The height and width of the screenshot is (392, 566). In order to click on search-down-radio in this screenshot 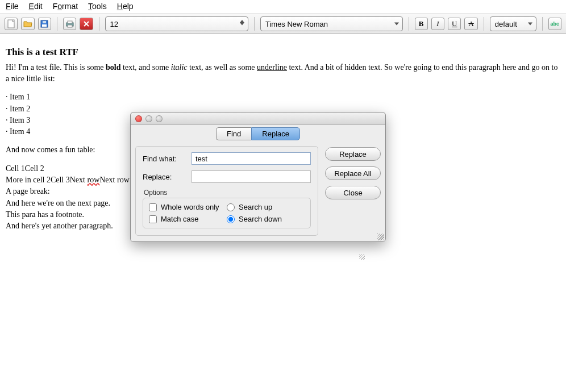, I will do `click(231, 219)`.